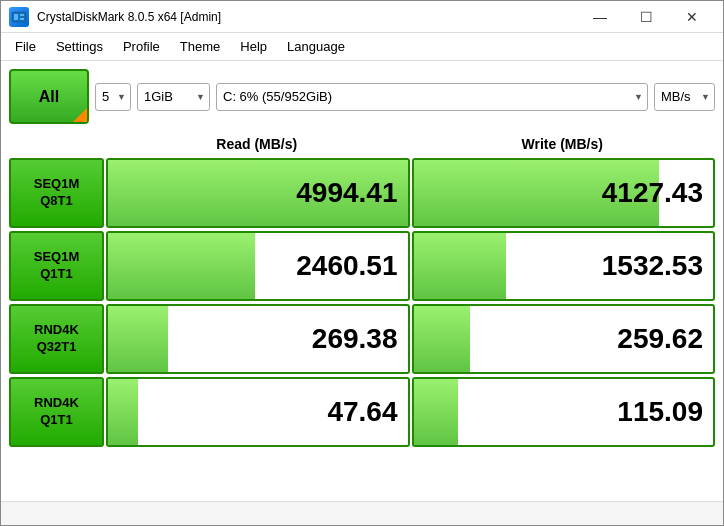 Image resolution: width=724 pixels, height=526 pixels. I want to click on size-select: 16MiB 32MiB 64MiB 256MiB 512MiB 1GiB 2Gi…, so click(174, 97).